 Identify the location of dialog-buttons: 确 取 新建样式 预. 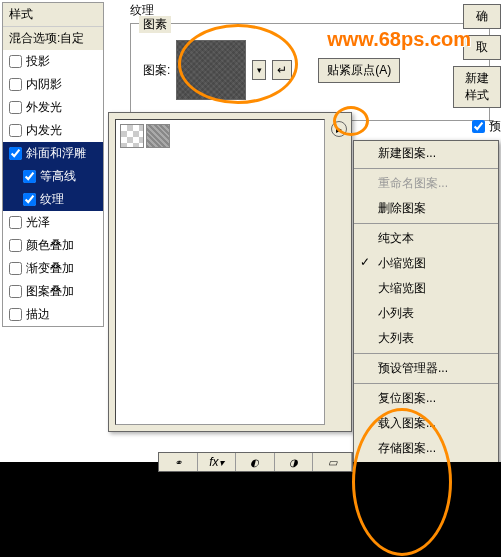
(477, 70).